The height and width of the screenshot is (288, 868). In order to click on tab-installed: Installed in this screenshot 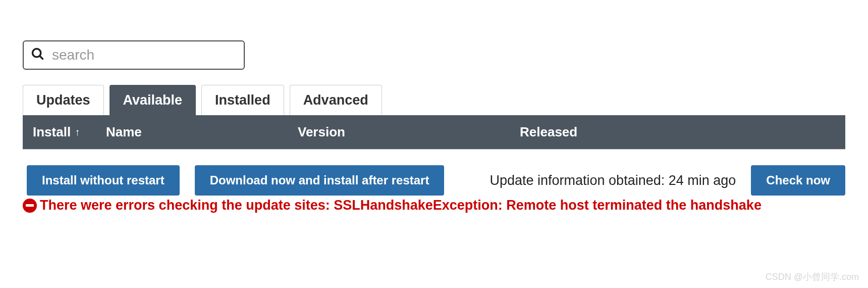, I will do `click(243, 100)`.